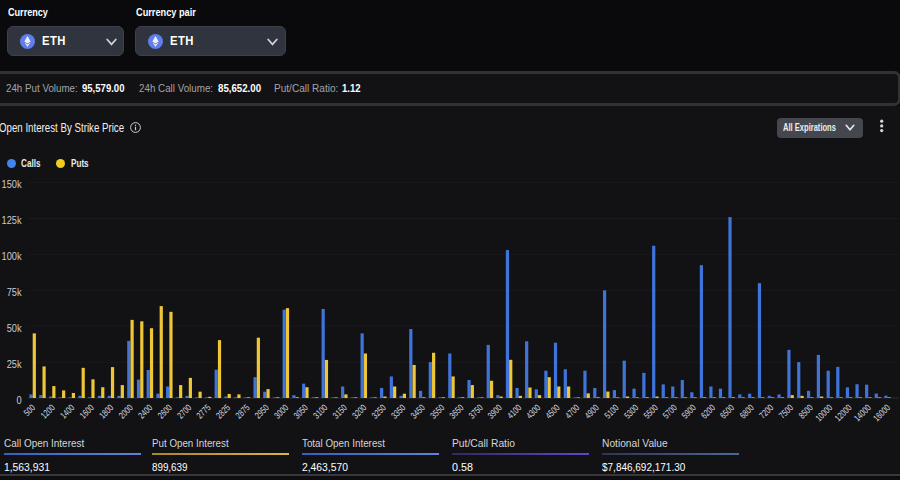 Image resolution: width=900 pixels, height=480 pixels. Describe the element at coordinates (670, 411) in the screenshot. I see `svg-text: 5700` at that location.